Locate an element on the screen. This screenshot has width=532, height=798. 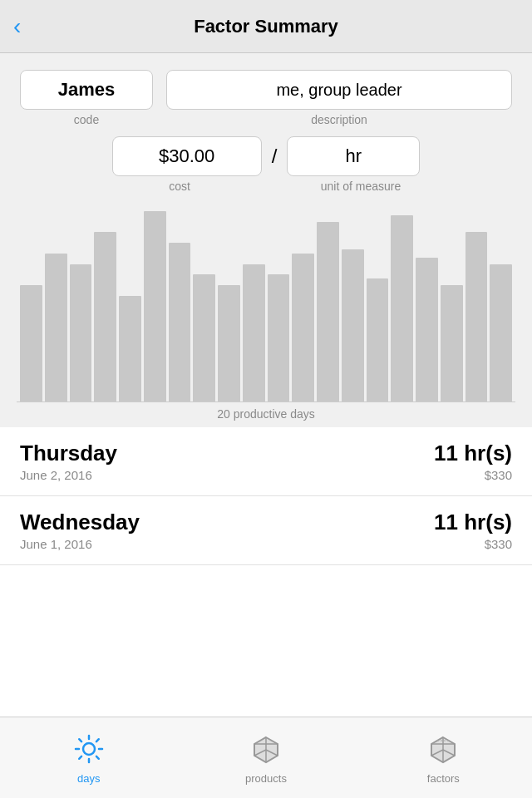
days-icon is located at coordinates (89, 749).